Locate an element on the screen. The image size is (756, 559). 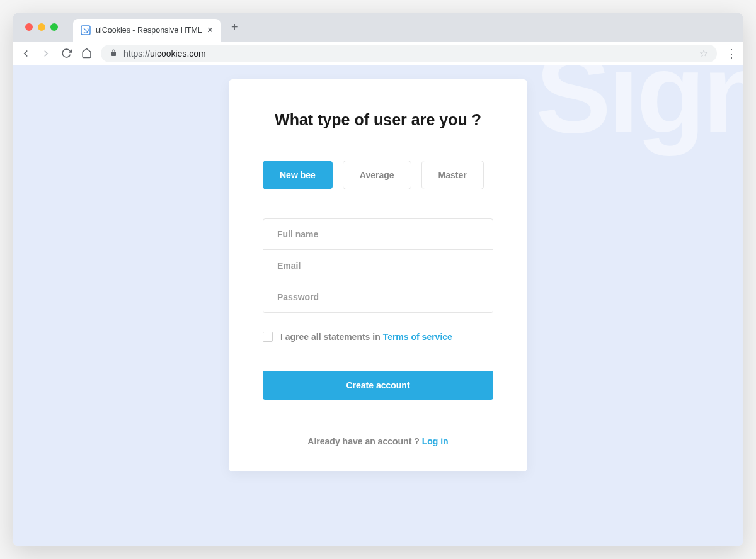
url-box: https://uicookies.com ☆ is located at coordinates (409, 54).